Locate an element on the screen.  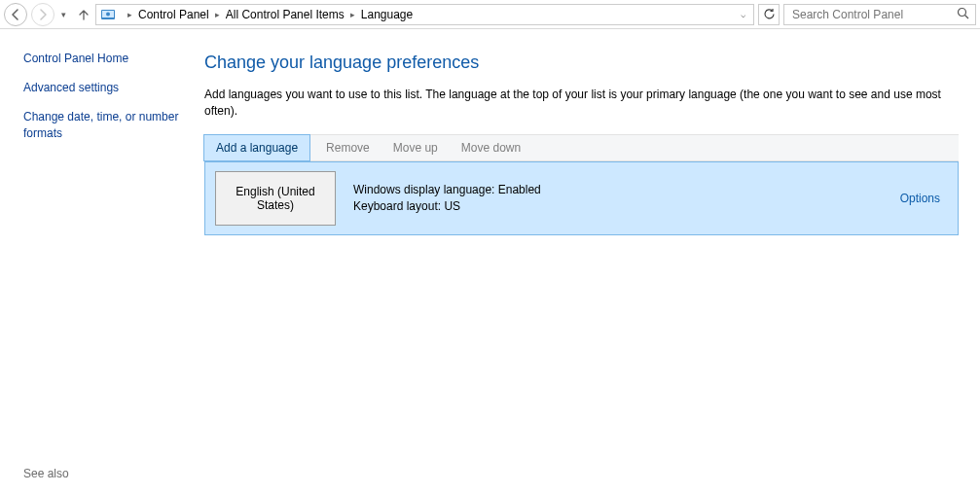
breadcrumb-item: All Control Panel Items is located at coordinates (285, 15).